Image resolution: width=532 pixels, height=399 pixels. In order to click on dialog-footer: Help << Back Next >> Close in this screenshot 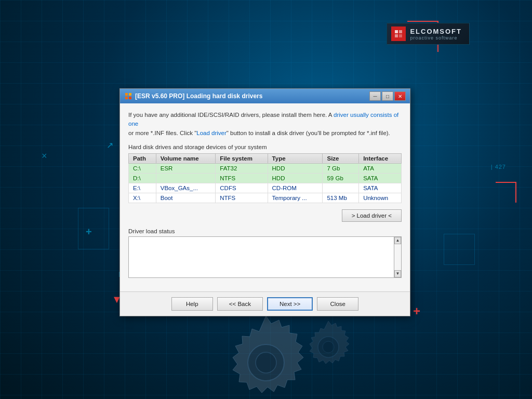, I will do `click(265, 303)`.